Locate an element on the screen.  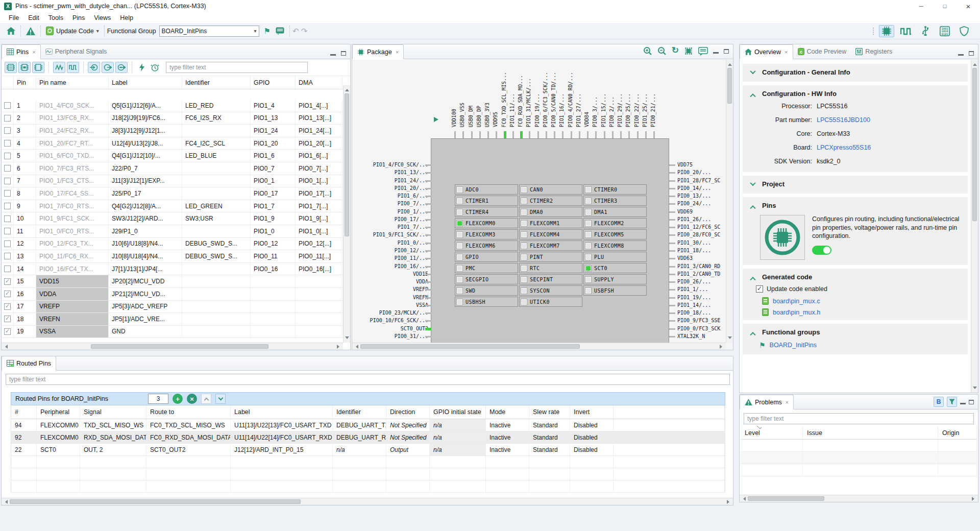
peripheral-utick0: UTICK0 is located at coordinates (551, 302).